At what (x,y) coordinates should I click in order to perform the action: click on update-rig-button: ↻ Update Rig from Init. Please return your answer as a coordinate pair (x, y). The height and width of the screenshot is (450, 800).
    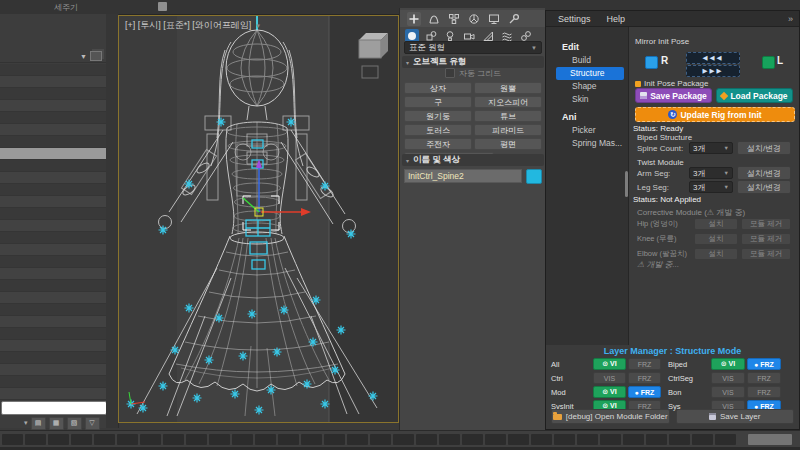
    Looking at the image, I should click on (715, 114).